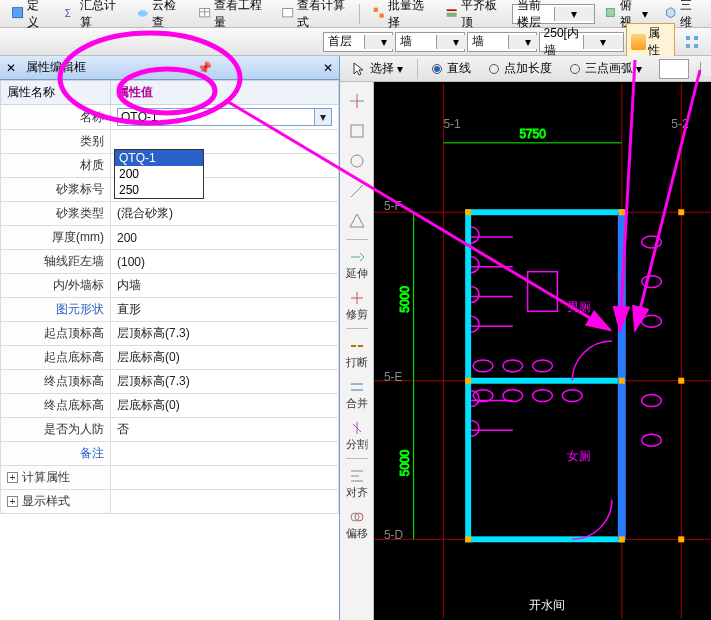  I want to click on svg-text: 男厕, so click(579, 307).